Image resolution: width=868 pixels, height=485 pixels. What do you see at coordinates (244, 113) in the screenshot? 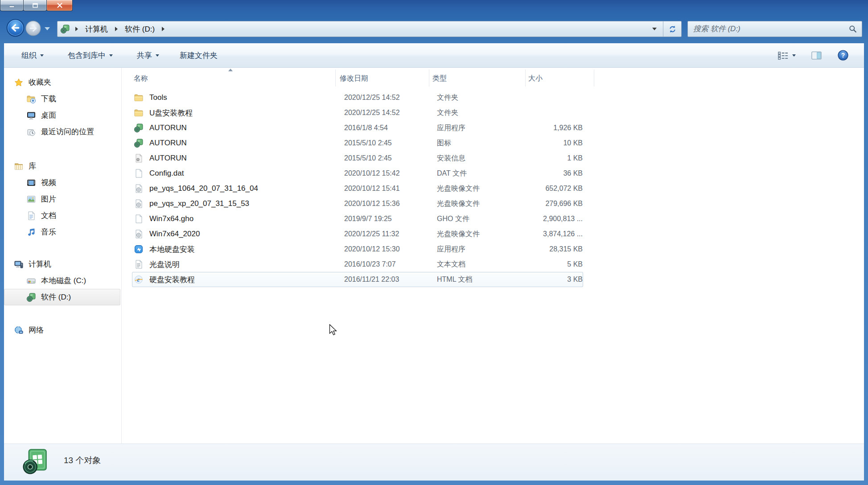
I see `file-name: U盘安装教程` at bounding box center [244, 113].